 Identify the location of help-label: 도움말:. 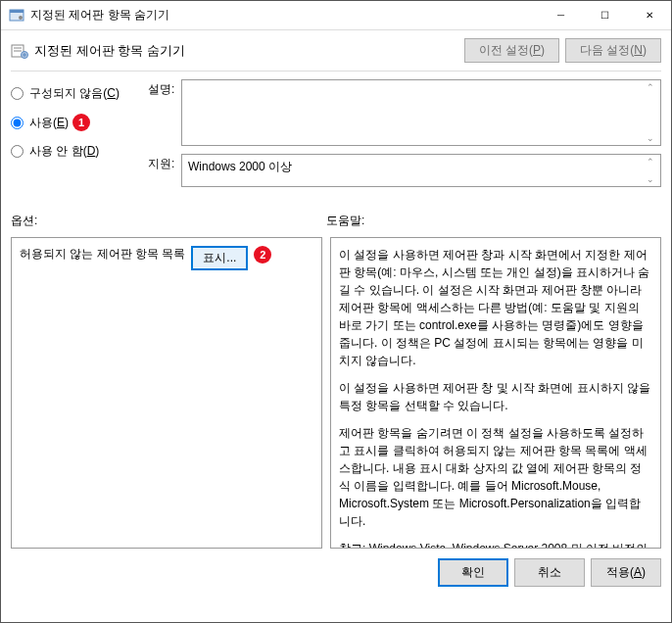
(345, 221).